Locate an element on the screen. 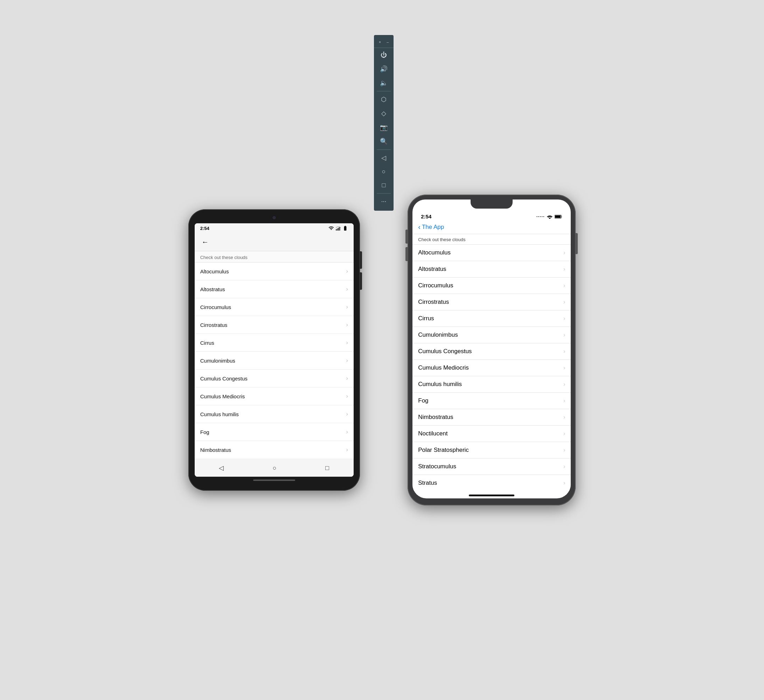  android-list-item: Fog › is located at coordinates (274, 432).